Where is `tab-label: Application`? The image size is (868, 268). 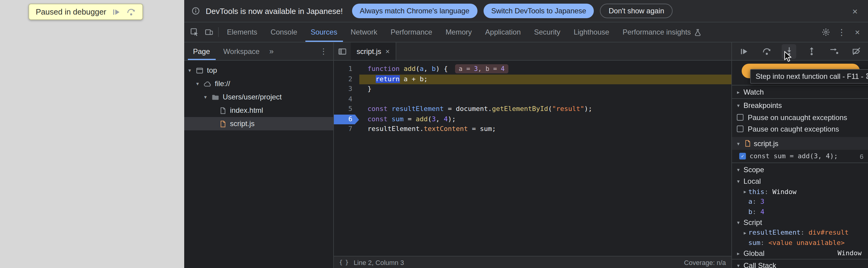 tab-label: Application is located at coordinates (503, 32).